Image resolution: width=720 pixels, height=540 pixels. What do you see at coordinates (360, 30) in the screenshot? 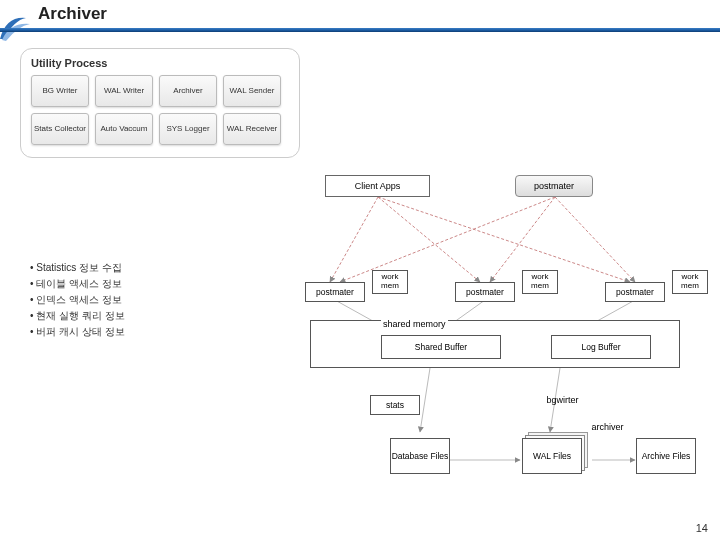
I see `header-divider` at bounding box center [360, 30].